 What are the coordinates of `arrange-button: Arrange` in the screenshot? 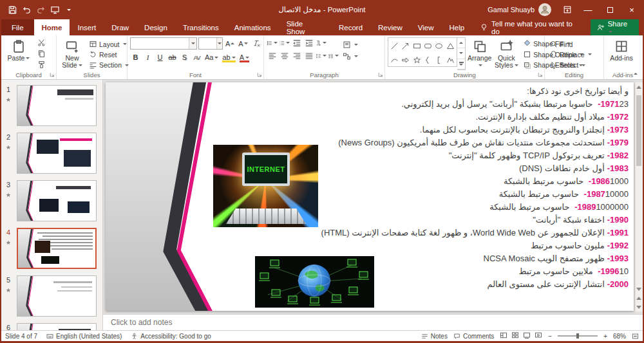 It's located at (479, 54).